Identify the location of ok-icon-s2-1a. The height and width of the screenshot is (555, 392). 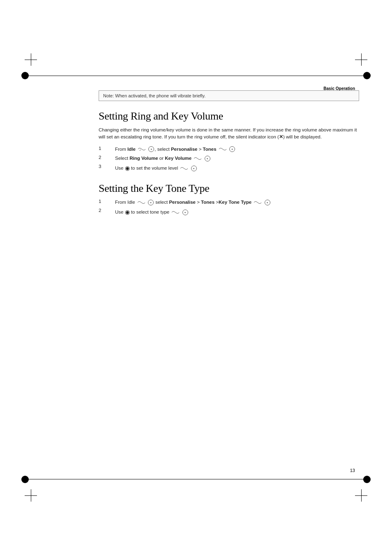
(151, 203).